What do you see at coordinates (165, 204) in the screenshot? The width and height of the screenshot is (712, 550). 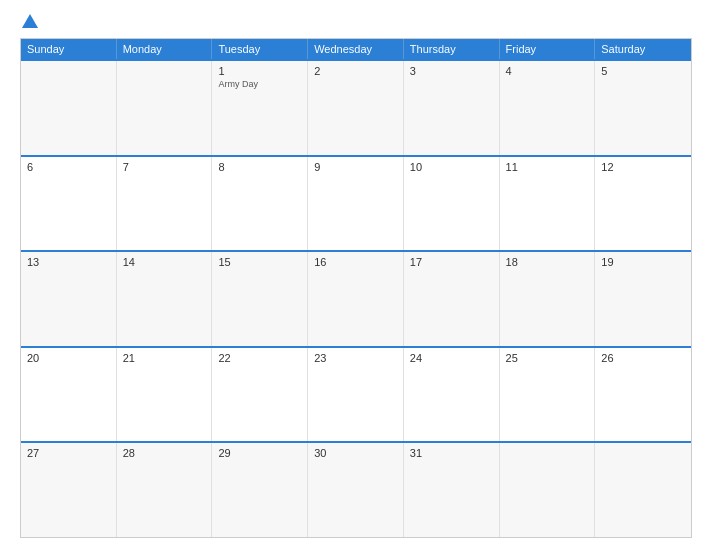 I see `cal-cell: 7` at bounding box center [165, 204].